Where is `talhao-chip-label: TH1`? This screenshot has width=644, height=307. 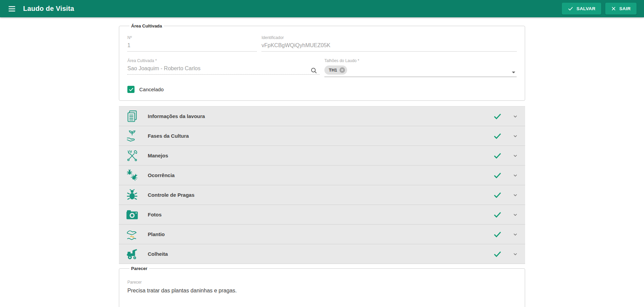 talhao-chip-label: TH1 is located at coordinates (333, 70).